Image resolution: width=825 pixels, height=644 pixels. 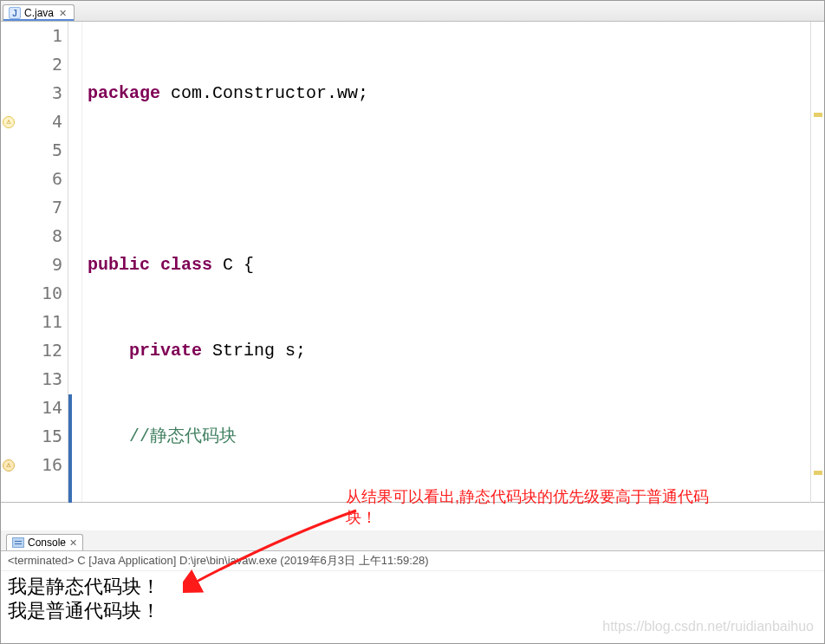 What do you see at coordinates (31, 265) in the screenshot?
I see `line-number: 9` at bounding box center [31, 265].